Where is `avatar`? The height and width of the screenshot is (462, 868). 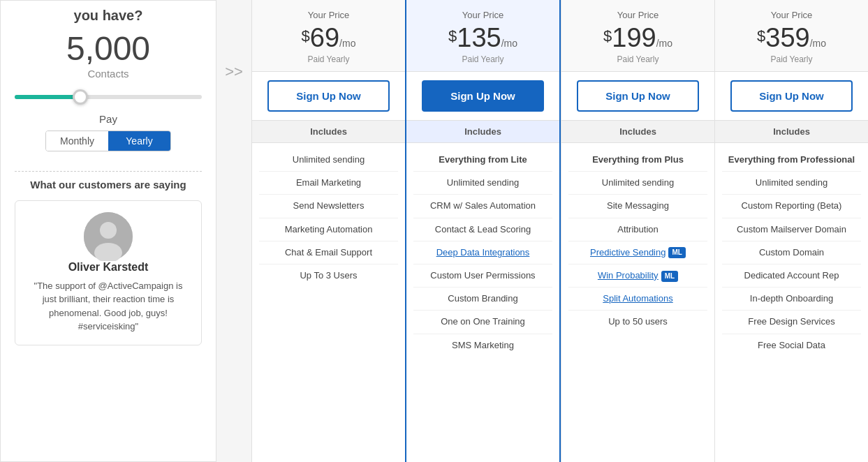 avatar is located at coordinates (108, 237).